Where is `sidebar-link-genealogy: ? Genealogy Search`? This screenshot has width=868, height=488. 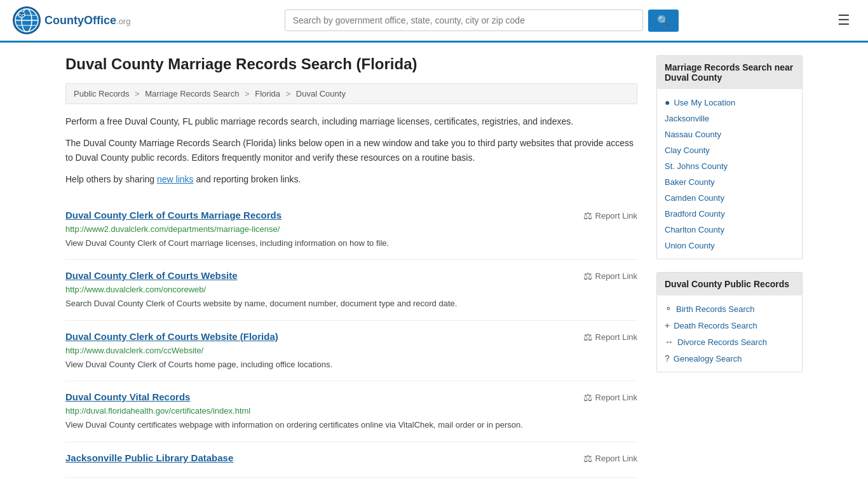
sidebar-link-genealogy: ? Genealogy Search is located at coordinates (729, 358).